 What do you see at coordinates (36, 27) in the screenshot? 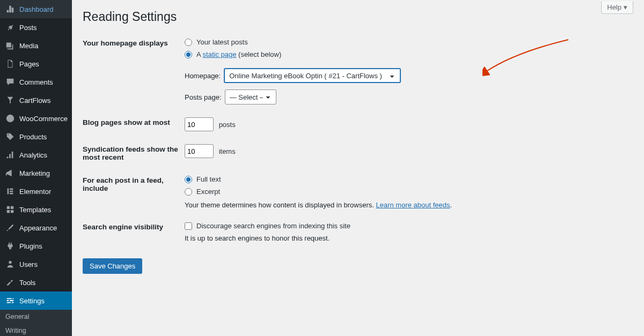
I see `sidebar-item-posts: Posts` at bounding box center [36, 27].